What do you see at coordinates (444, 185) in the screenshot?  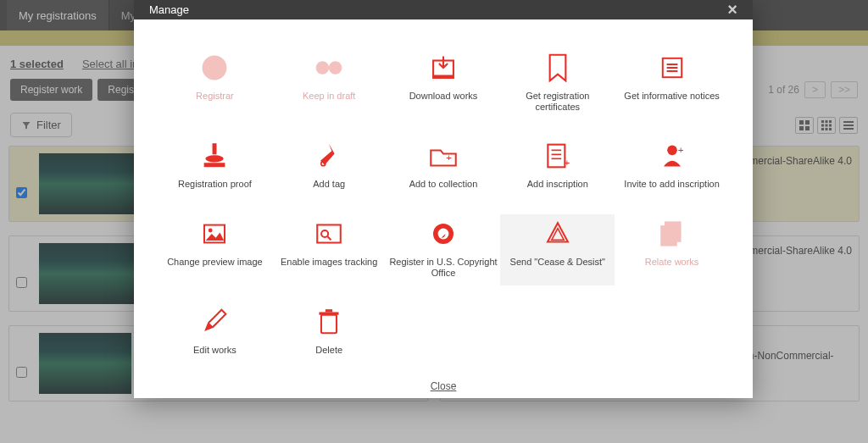 I see `action-label: Add to collection` at bounding box center [444, 185].